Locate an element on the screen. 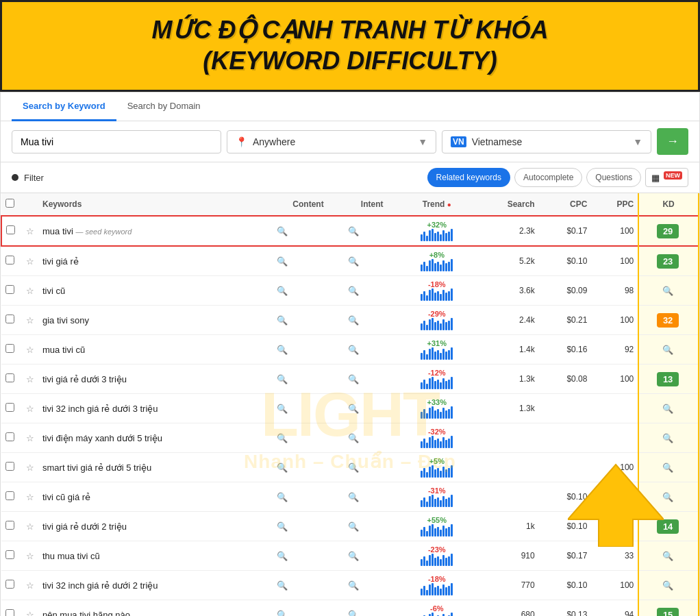 This screenshot has width=700, height=616. content-col-label: Content is located at coordinates (308, 204).